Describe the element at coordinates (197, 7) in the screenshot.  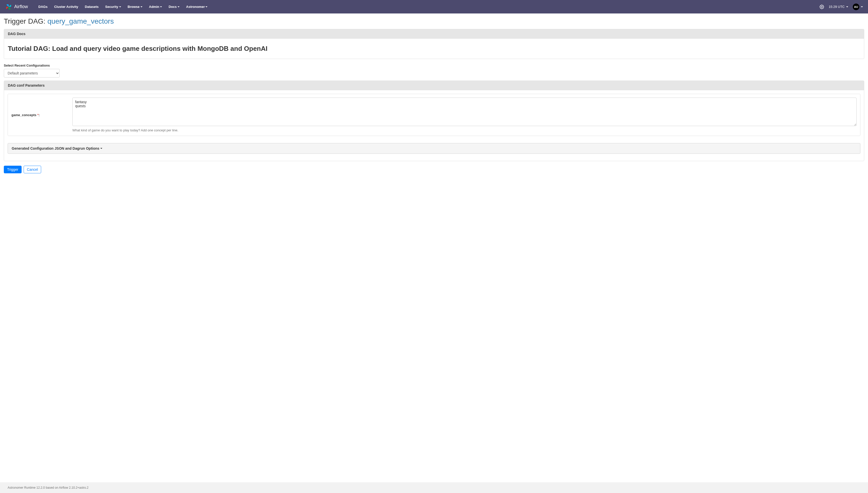
I see `nav-item-astronomer: Astronomer` at that location.